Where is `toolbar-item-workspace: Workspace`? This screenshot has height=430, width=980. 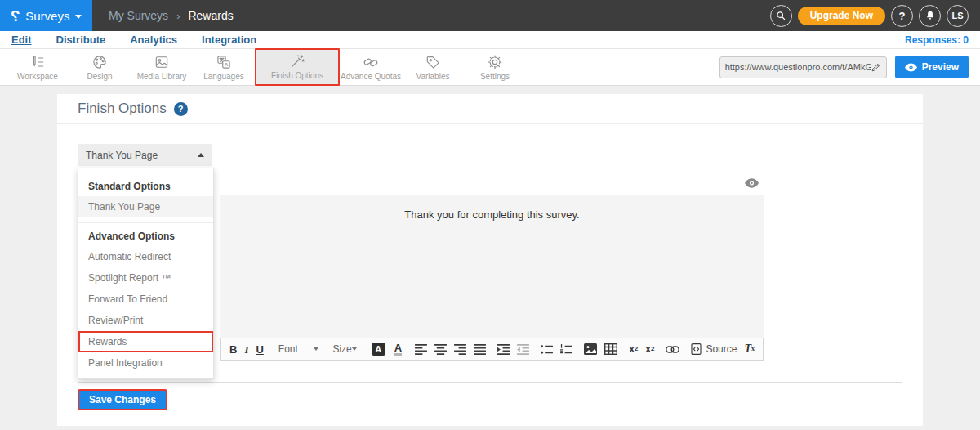
toolbar-item-workspace: Workspace is located at coordinates (38, 67).